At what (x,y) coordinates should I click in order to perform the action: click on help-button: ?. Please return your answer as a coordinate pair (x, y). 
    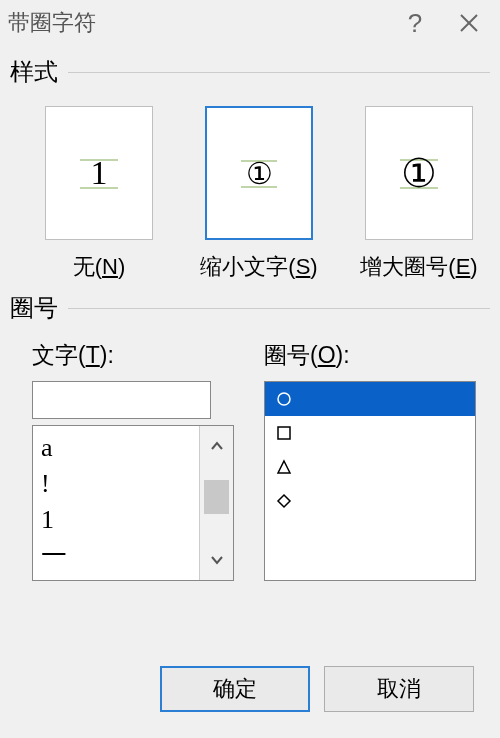
    Looking at the image, I should click on (415, 23).